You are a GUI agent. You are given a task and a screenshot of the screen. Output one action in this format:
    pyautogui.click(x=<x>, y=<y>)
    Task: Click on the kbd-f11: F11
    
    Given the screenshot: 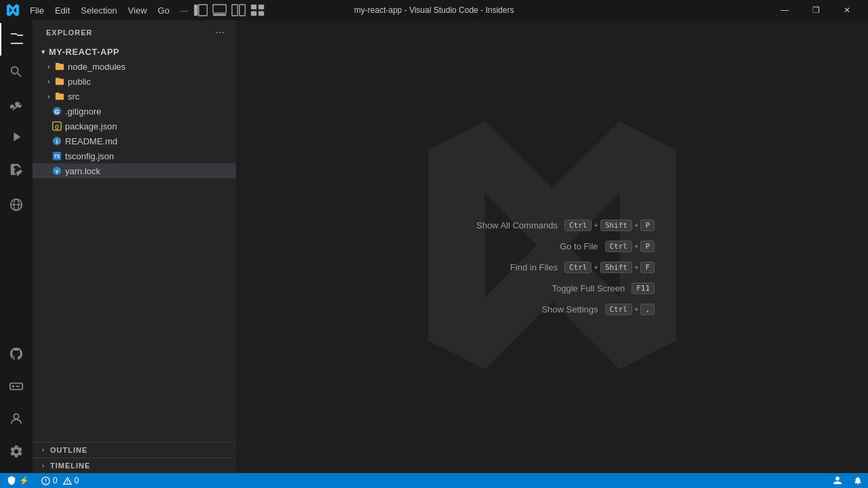 What is the action you would take?
    pyautogui.click(x=643, y=289)
    